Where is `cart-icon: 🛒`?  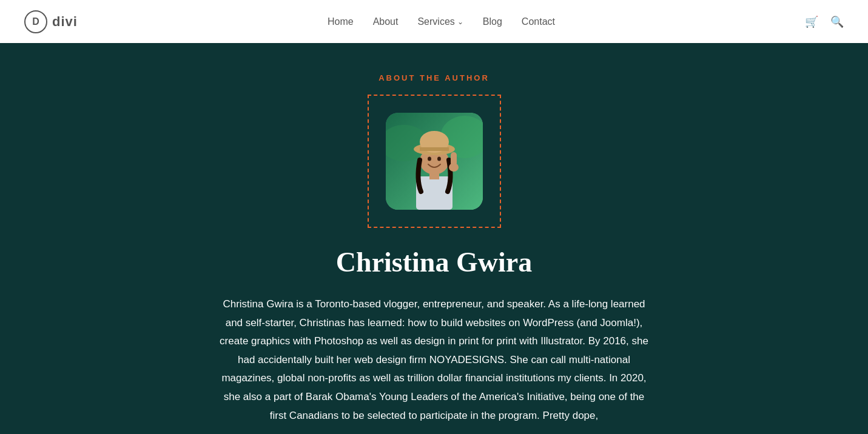
cart-icon: 🛒 is located at coordinates (812, 22).